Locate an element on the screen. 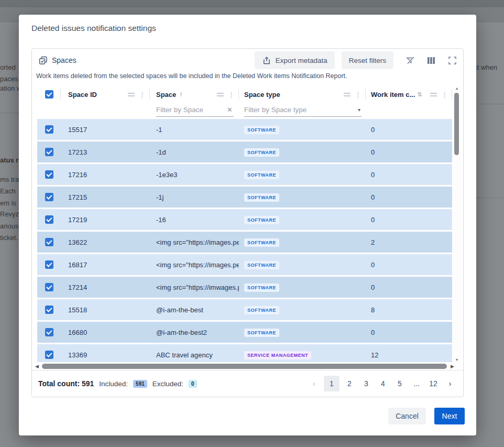  cell-space: -1d is located at coordinates (194, 152).